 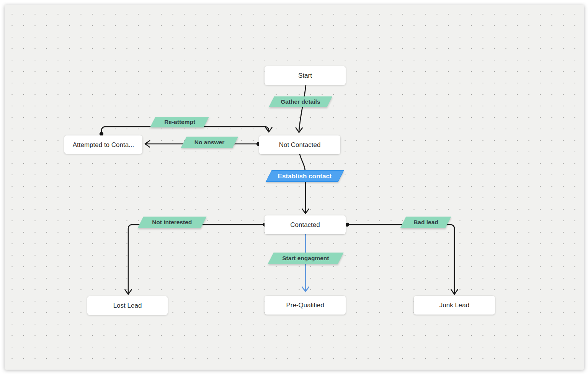 What do you see at coordinates (401, 259) in the screenshot?
I see `edge-bad-lead` at bounding box center [401, 259].